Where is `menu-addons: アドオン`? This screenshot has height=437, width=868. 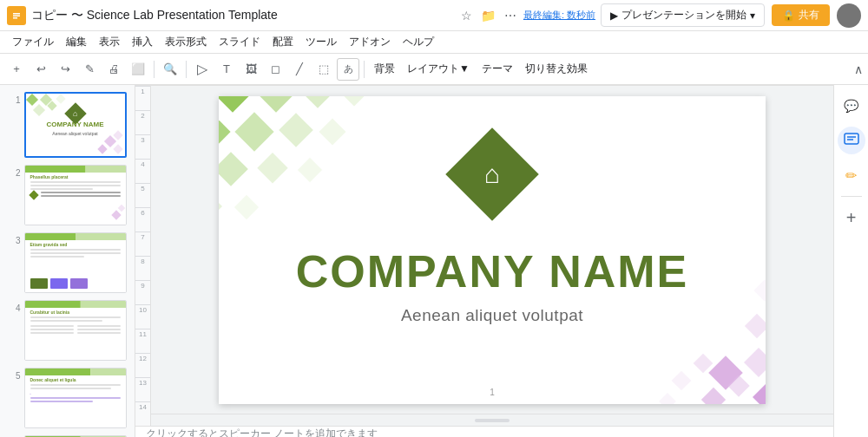 menu-addons: アドオン is located at coordinates (370, 42).